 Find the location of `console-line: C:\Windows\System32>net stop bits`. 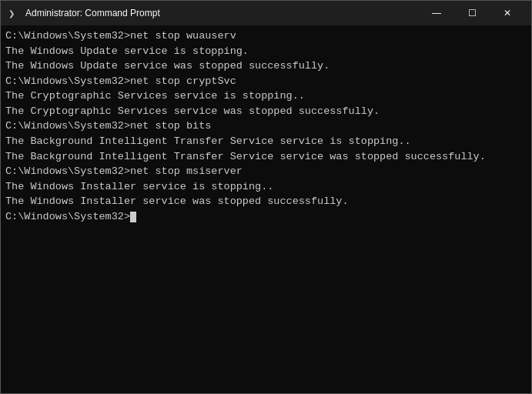

console-line: C:\Windows\System32>net stop bits is located at coordinates (266, 126).